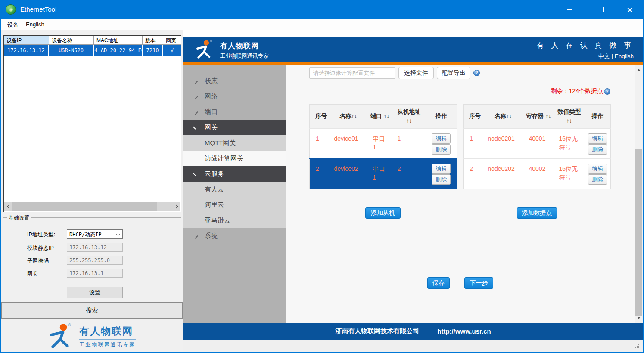 This screenshot has height=353, width=644. I want to click on maximize-button, so click(600, 9).